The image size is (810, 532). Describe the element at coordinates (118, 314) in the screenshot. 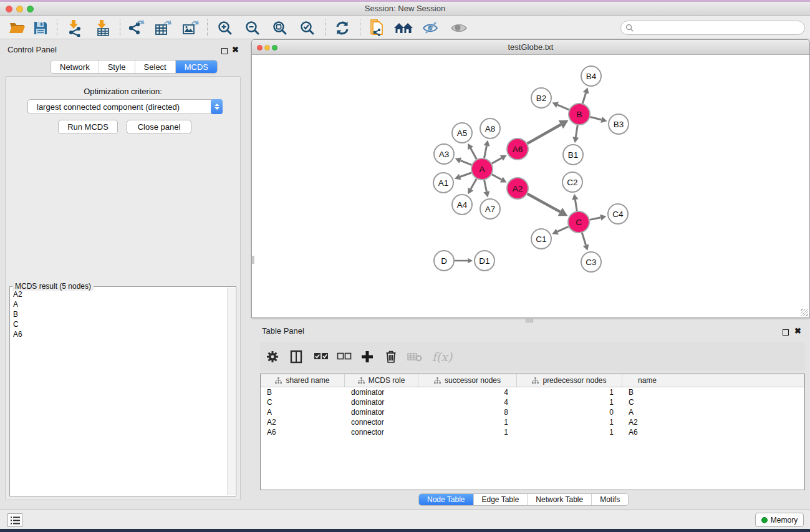

I see `result-list-item: B` at that location.